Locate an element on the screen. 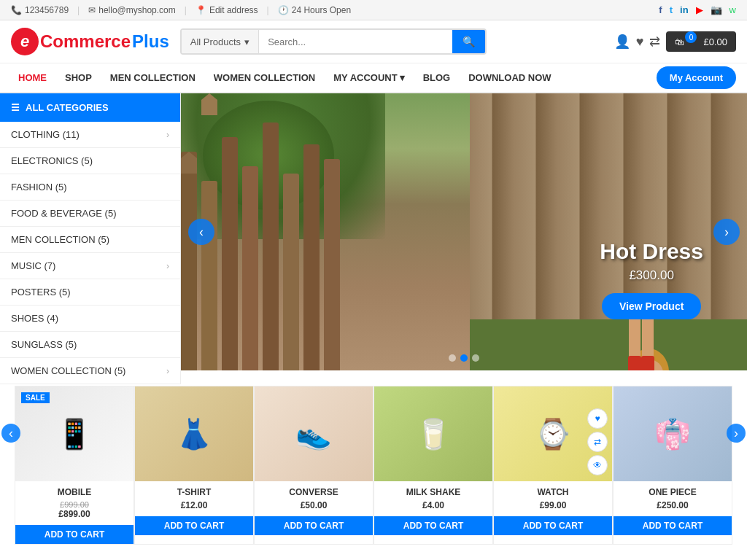  sidebar-item-music: MUSIC (7) › is located at coordinates (90, 266).